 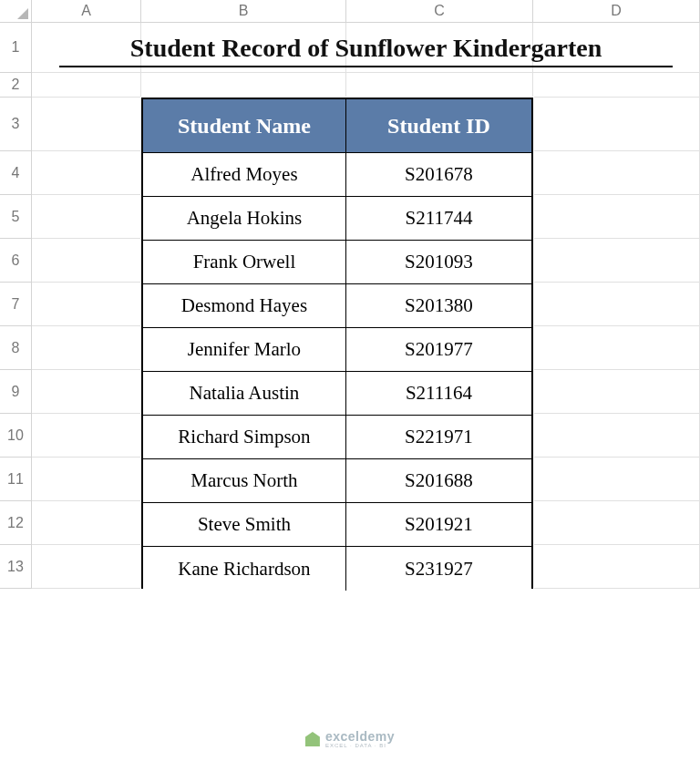 I want to click on cell-student-id: S231927, so click(x=439, y=569).